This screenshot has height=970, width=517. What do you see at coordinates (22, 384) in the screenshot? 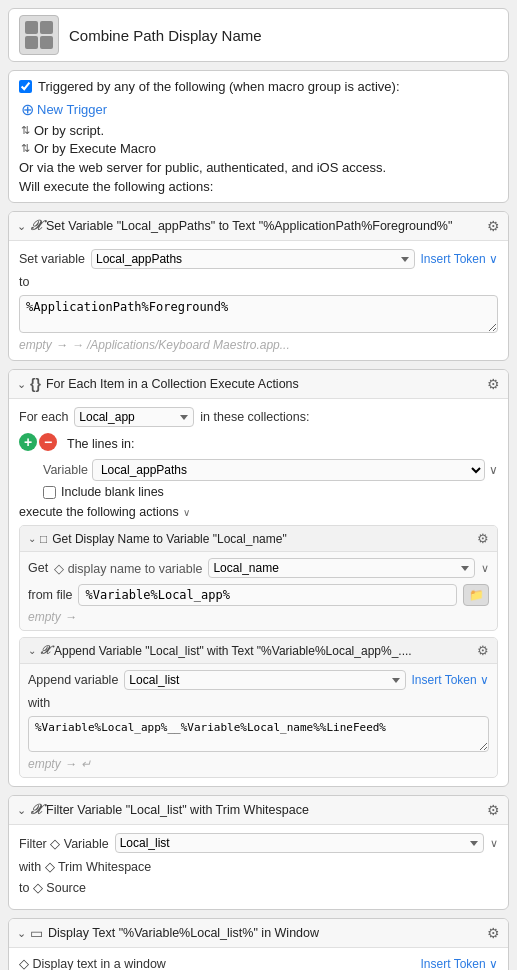
I see `collapse-icon-2: ⌄` at bounding box center [22, 384].